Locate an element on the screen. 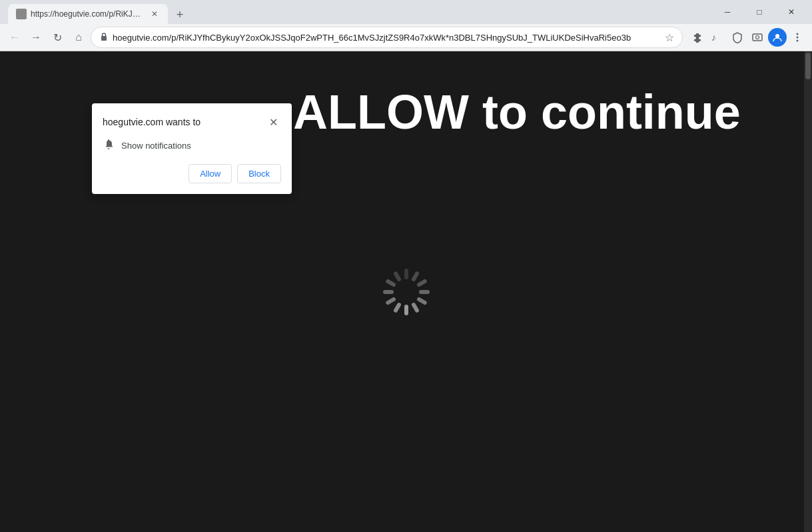 The image size is (812, 532). popup-close-button: ✕ is located at coordinates (273, 122).